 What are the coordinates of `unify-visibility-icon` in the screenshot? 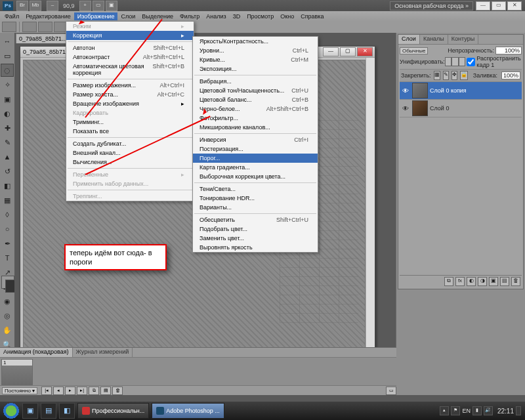 It's located at (455, 62).